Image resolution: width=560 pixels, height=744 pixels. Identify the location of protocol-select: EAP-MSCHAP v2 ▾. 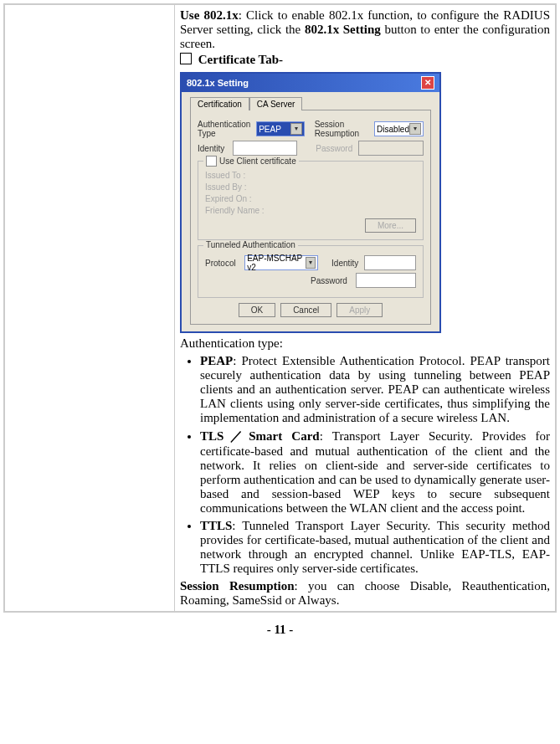
(281, 263).